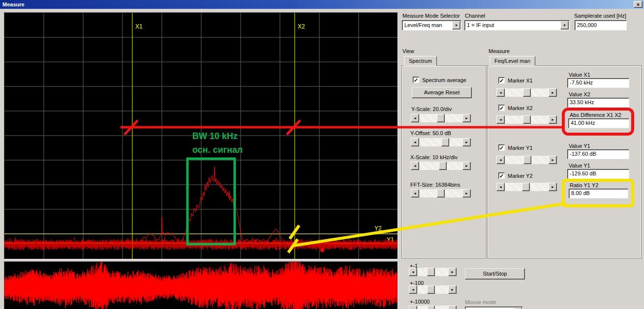 The width and height of the screenshot is (644, 309). I want to click on measure-mode-select: Level/Freq man ▼, so click(432, 26).